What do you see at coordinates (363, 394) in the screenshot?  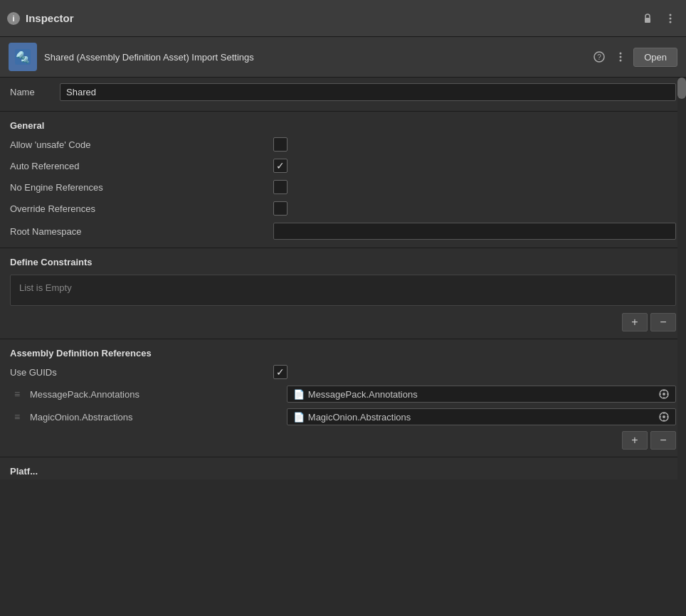 I see `asm-right-text-0: MessagePack.Annotations` at bounding box center [363, 394].